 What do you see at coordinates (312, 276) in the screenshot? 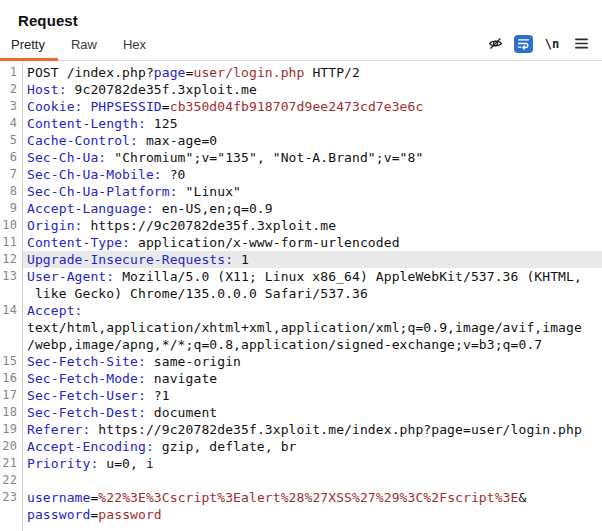
I see `code-line-text: User-Agent: Mozilla/5.0 (X11; Linux x86_…` at bounding box center [312, 276].